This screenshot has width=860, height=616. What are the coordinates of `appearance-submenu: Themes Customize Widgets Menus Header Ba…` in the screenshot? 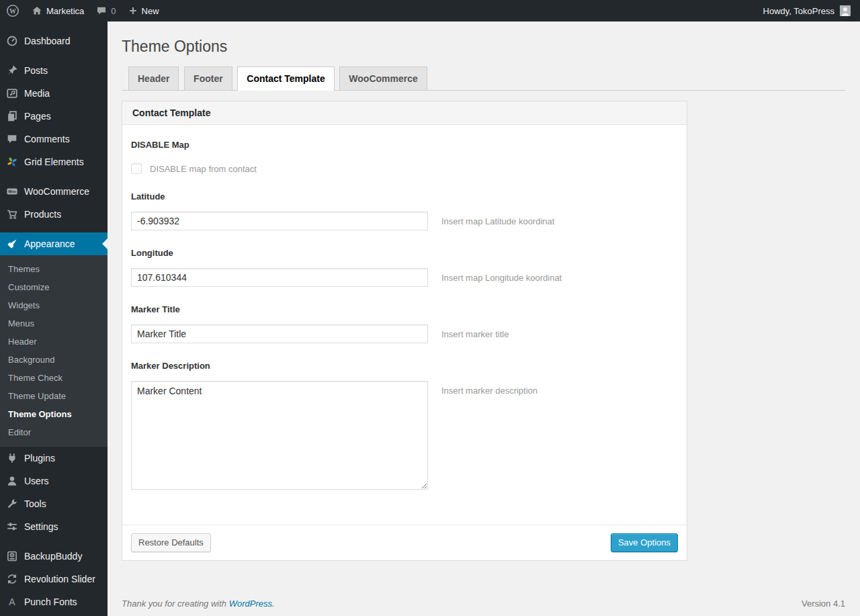 It's located at (54, 351).